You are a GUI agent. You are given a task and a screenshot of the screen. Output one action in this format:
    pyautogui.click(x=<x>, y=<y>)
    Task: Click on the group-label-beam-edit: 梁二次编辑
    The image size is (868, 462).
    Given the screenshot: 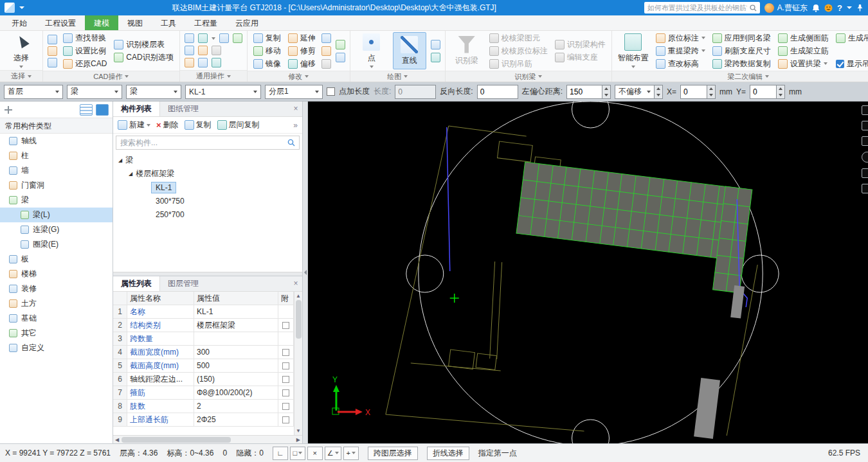 What is the action you would take?
    pyautogui.click(x=740, y=76)
    